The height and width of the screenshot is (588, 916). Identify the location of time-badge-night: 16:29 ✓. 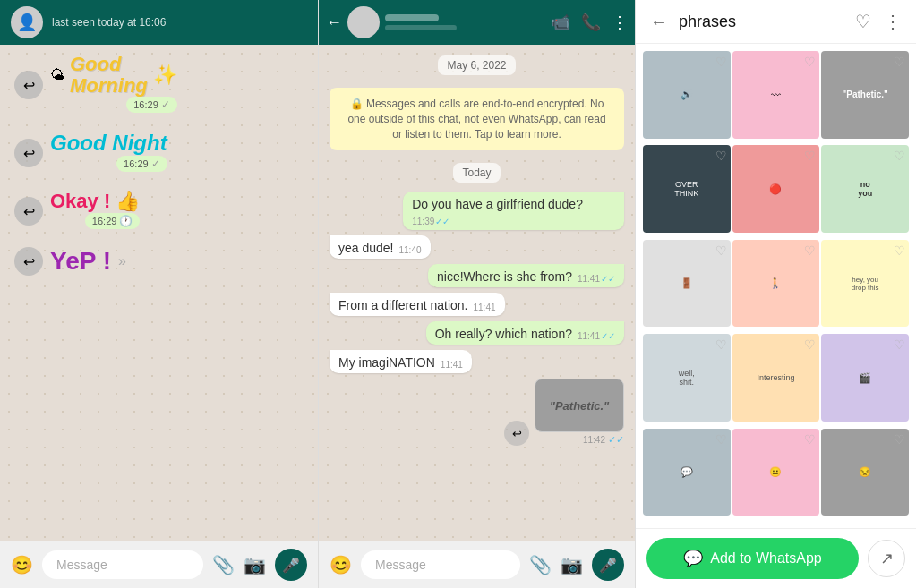
(141, 164).